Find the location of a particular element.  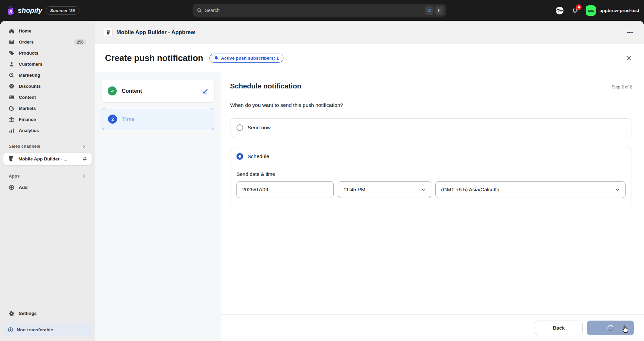

send-now-option: Send now is located at coordinates (431, 128).